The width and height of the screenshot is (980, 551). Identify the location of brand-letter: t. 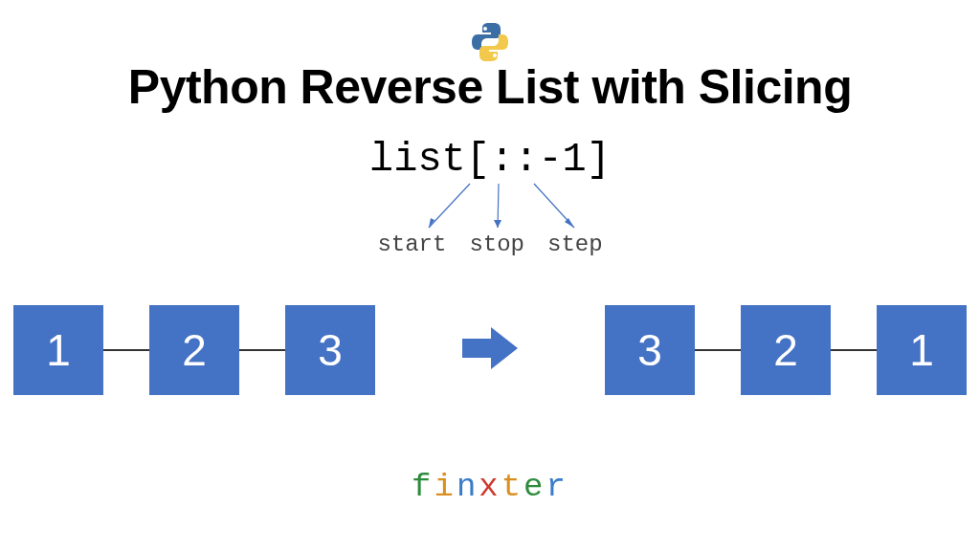
(513, 487).